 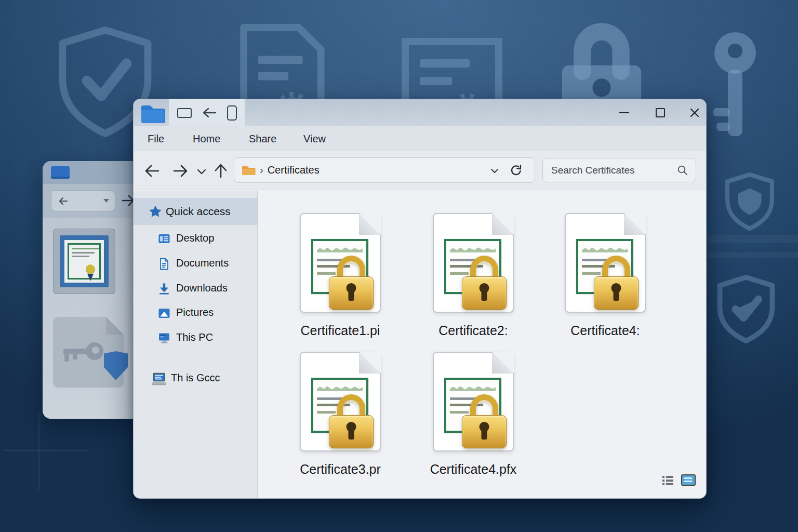 What do you see at coordinates (420, 139) in the screenshot?
I see `menu-bar: File Home Share View` at bounding box center [420, 139].